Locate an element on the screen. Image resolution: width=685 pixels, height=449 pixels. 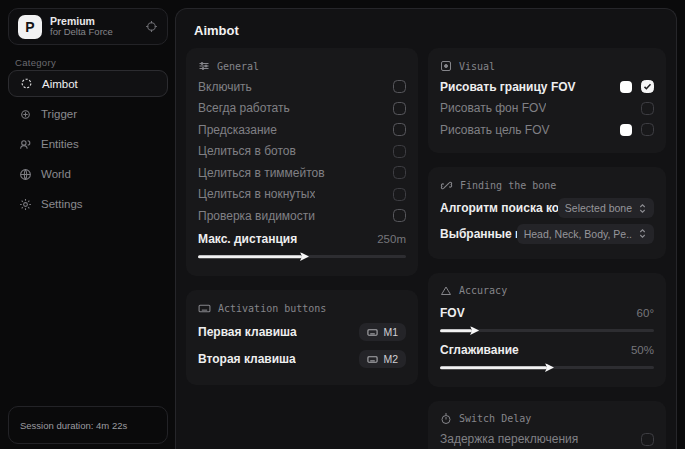
setting-row-bone-algorithm: Алгоритм поиска кост Selected bone is located at coordinates (547, 209).